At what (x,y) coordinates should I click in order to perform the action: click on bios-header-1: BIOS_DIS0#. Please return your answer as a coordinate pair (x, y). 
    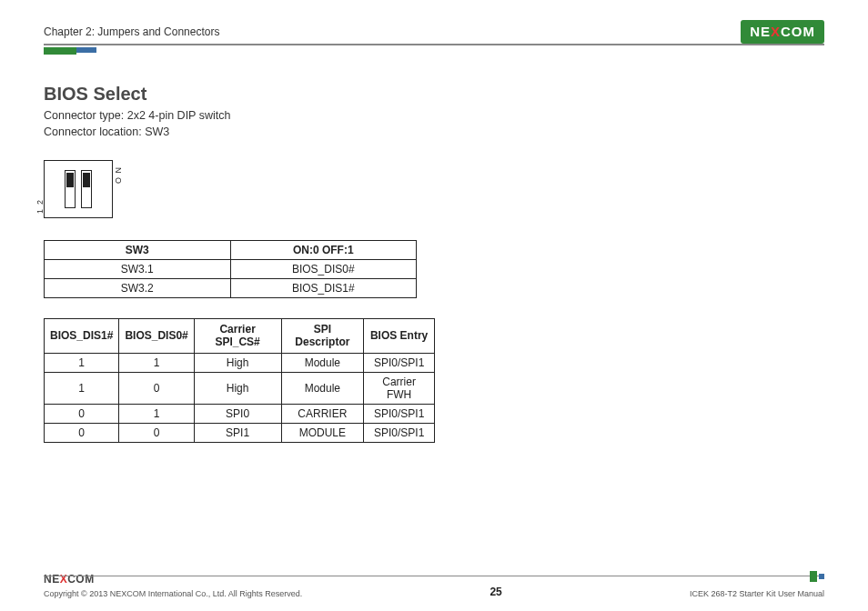
    Looking at the image, I should click on (156, 336).